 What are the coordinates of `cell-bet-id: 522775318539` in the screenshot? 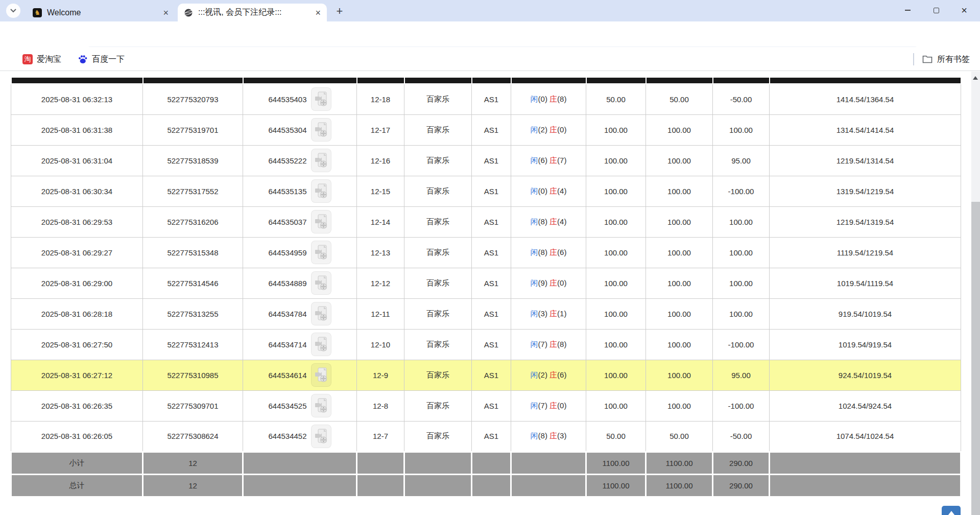 It's located at (193, 160).